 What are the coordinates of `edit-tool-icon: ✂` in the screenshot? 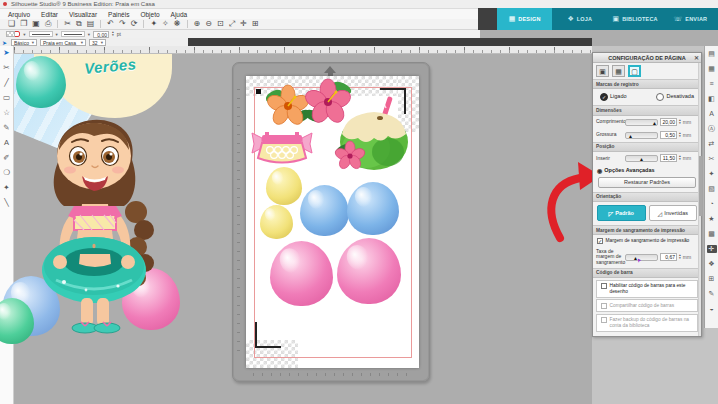 It's located at (68, 24).